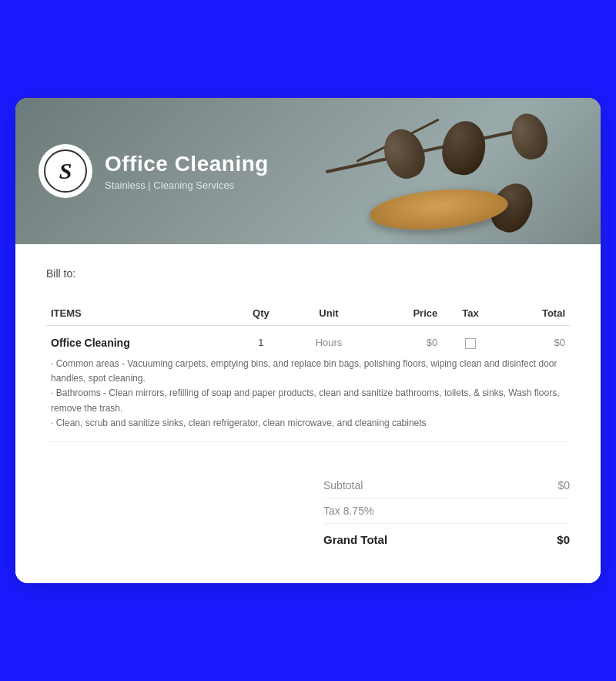 Image resolution: width=616 pixels, height=681 pixels. What do you see at coordinates (329, 314) in the screenshot?
I see `col-header-unit: Unit` at bounding box center [329, 314].